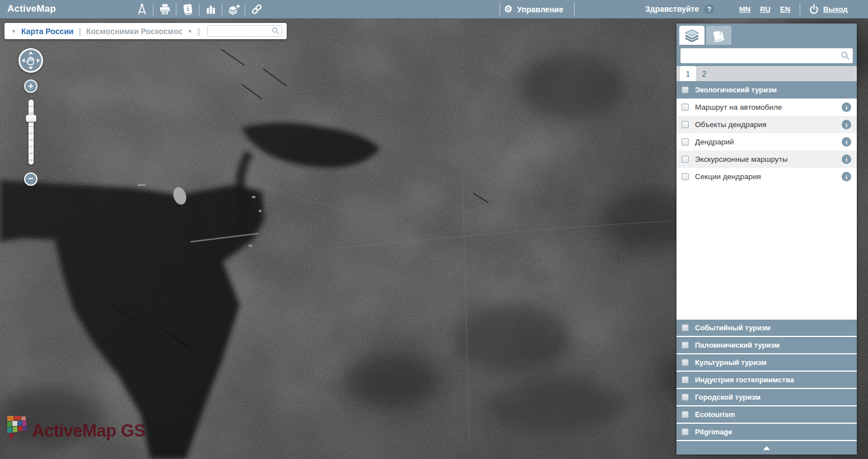  What do you see at coordinates (715, 142) in the screenshot?
I see `layer-label: Дендрарий` at bounding box center [715, 142].